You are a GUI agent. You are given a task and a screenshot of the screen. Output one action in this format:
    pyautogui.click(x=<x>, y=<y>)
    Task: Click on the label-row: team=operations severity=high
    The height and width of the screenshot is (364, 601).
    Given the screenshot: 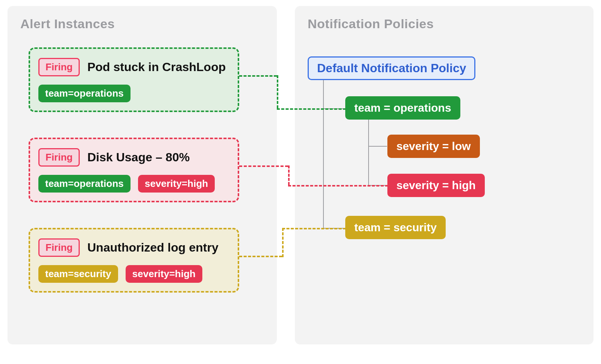 What is the action you would take?
    pyautogui.click(x=134, y=184)
    